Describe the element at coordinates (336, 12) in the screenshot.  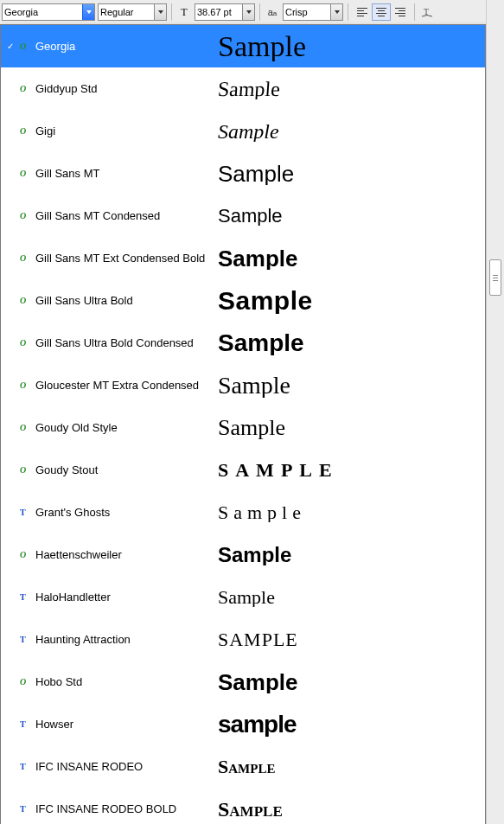
I see `antialias-dropdown-button` at that location.